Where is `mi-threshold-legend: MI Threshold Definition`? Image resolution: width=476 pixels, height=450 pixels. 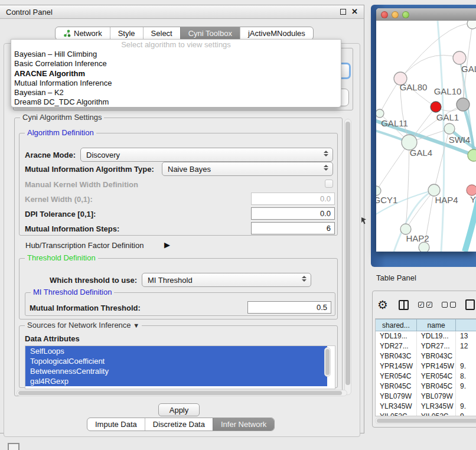
mi-threshold-legend: MI Threshold Definition is located at coordinates (72, 292).